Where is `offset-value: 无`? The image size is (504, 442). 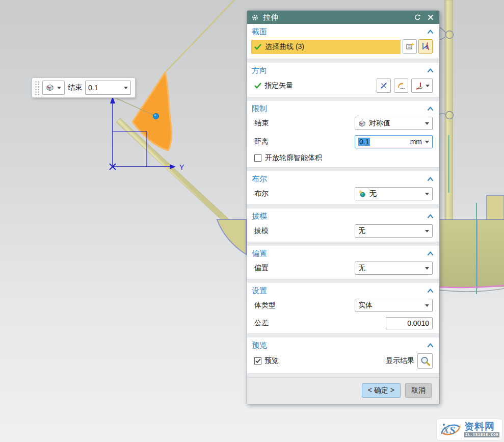
offset-value: 无 is located at coordinates (390, 268).